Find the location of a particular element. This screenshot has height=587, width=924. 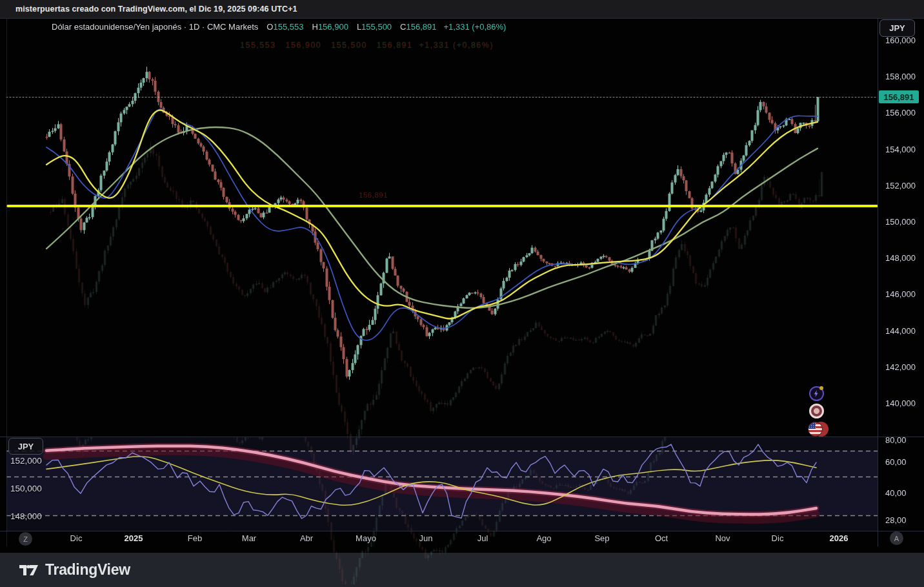

time-axis-label: Mayo is located at coordinates (366, 539).